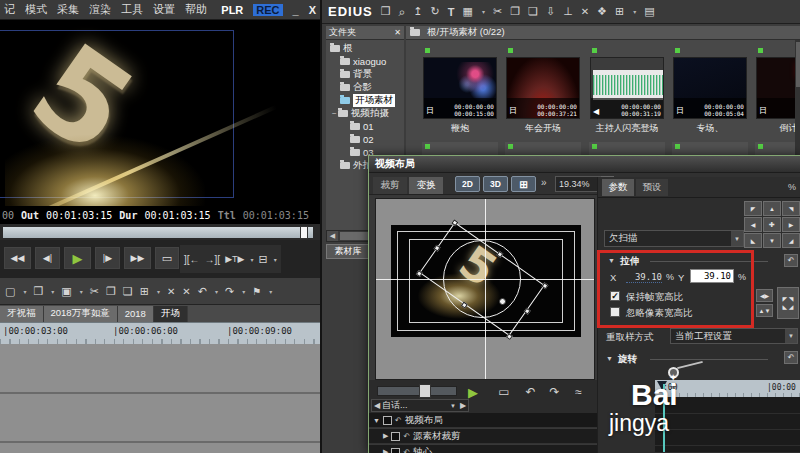  Describe the element at coordinates (164, 10) in the screenshot. I see `menu-item-settings: 设置` at that location.